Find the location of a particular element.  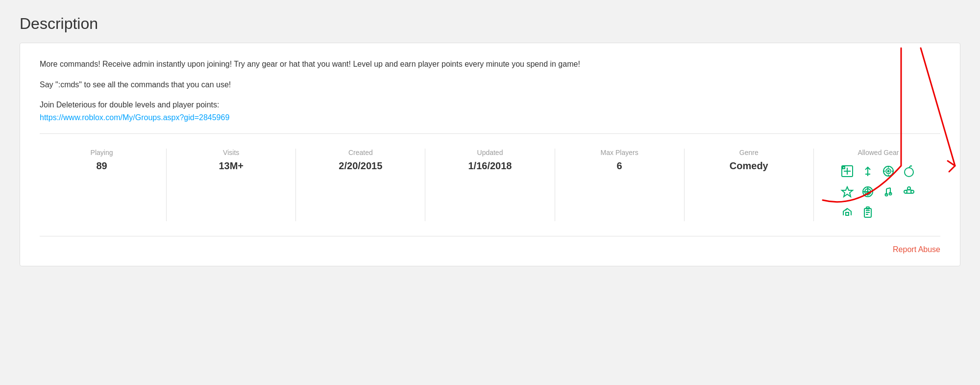

max-players-label: Max Players is located at coordinates (619, 153).